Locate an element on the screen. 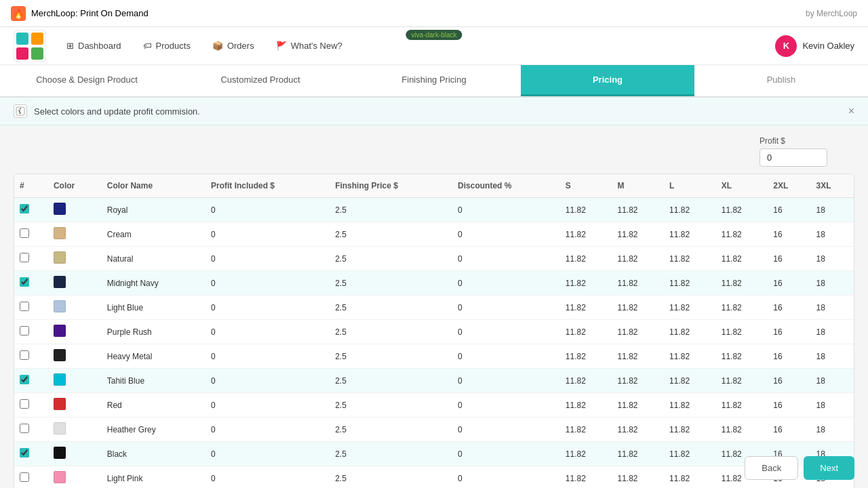 The width and height of the screenshot is (868, 488). cell: Tahiti Blue is located at coordinates (153, 381).